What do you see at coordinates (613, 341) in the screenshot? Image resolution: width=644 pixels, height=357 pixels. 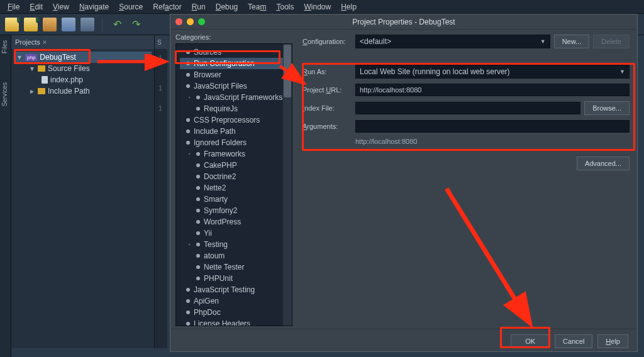 I see `help-button: Help` at bounding box center [613, 341].